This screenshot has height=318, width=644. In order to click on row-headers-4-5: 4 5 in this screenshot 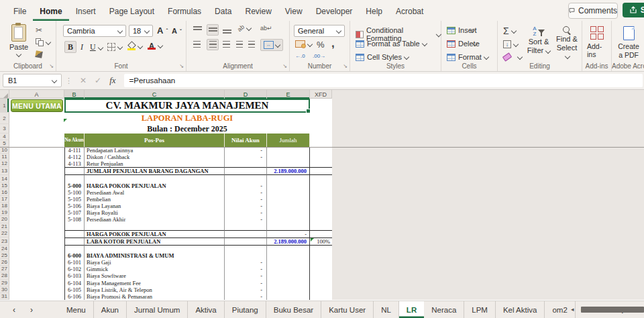, I will do `click(5, 140)`.